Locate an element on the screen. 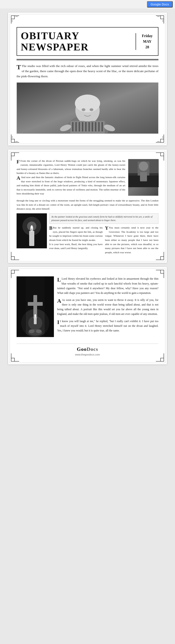  caption-box: As the painter looked at the gracious an… is located at coordinates (104, 218).